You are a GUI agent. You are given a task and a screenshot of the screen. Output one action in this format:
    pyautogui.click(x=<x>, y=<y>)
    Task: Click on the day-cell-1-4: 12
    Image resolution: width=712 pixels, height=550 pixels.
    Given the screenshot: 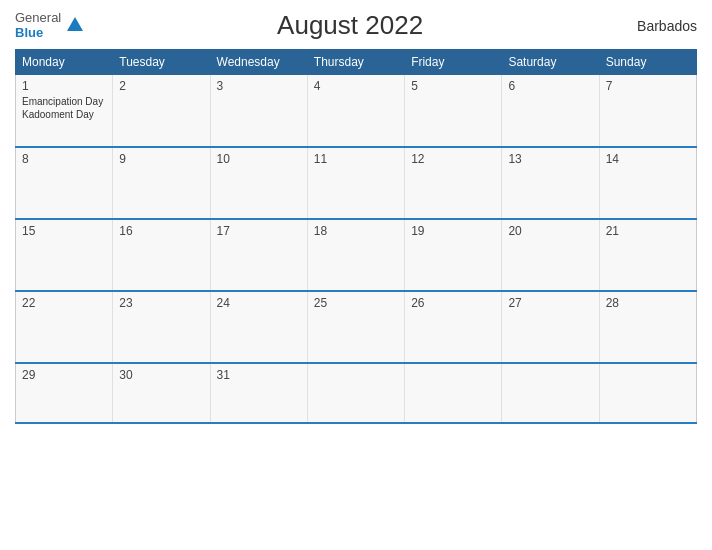 What is the action you would take?
    pyautogui.click(x=454, y=183)
    